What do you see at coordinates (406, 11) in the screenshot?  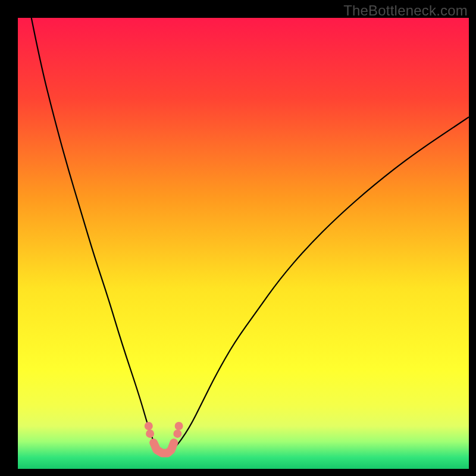 I see `watermark-text: TheBottleneck.com` at bounding box center [406, 11].